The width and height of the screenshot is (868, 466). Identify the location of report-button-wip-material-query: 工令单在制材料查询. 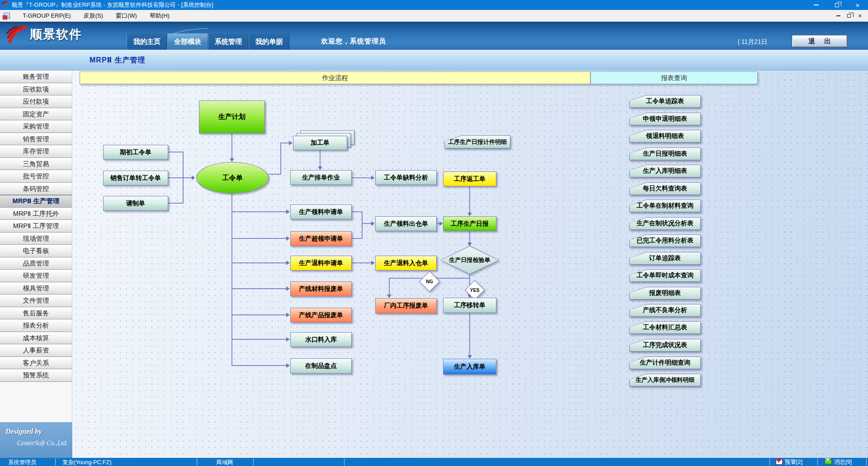
(665, 206).